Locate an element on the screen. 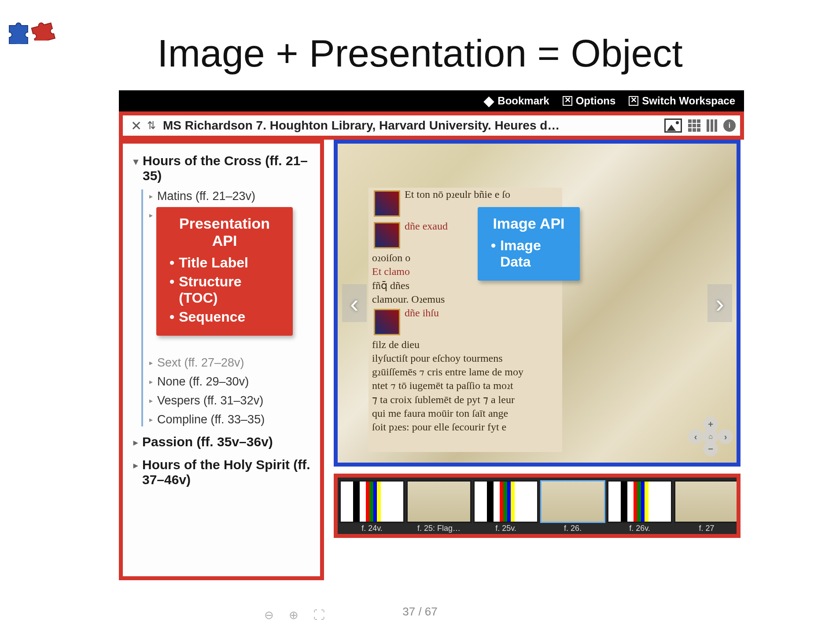  thumbnail: f. 25v. is located at coordinates (506, 507).